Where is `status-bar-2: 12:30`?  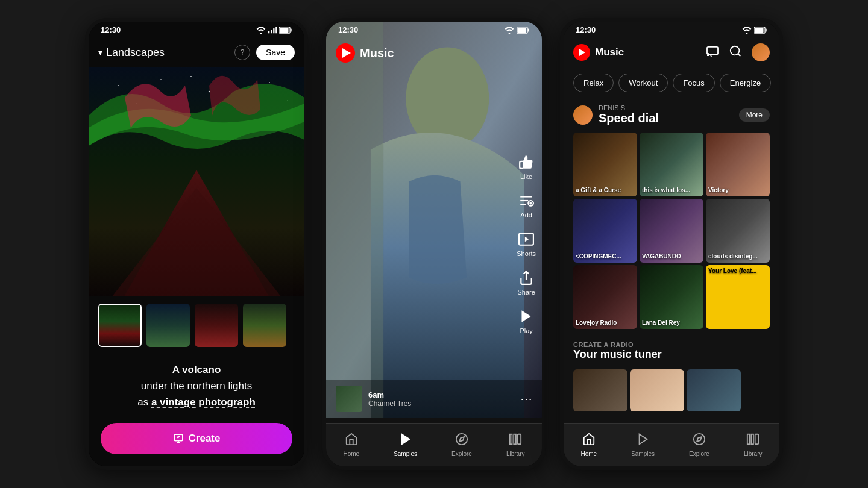 status-bar-2: 12:30 is located at coordinates (434, 30).